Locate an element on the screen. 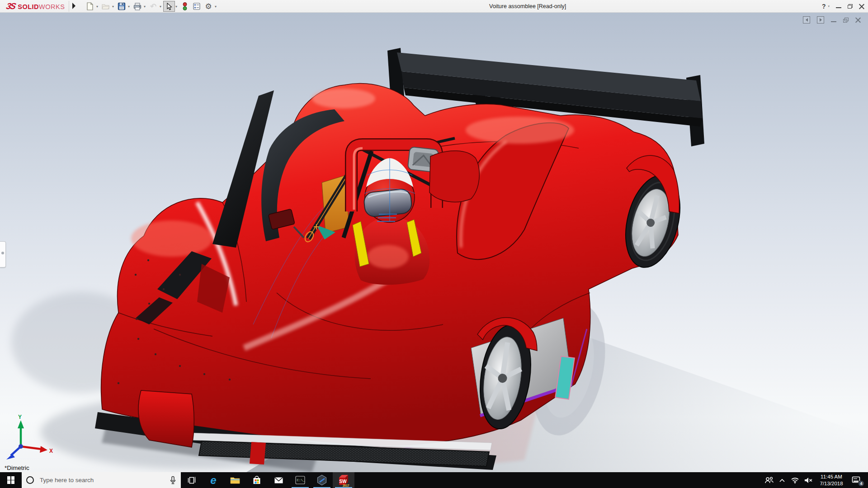 The width and height of the screenshot is (868, 488). taskbar-app-solidworks: SW 2017 is located at coordinates (344, 480).